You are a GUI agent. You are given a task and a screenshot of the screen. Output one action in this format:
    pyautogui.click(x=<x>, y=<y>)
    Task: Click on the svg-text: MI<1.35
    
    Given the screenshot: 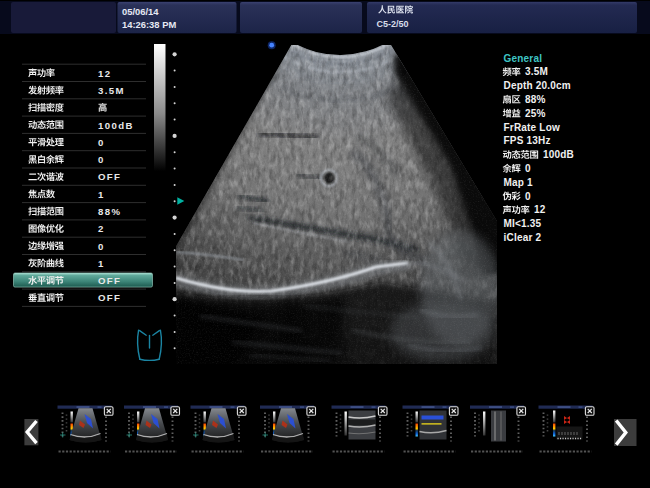 What is the action you would take?
    pyautogui.click(x=523, y=224)
    